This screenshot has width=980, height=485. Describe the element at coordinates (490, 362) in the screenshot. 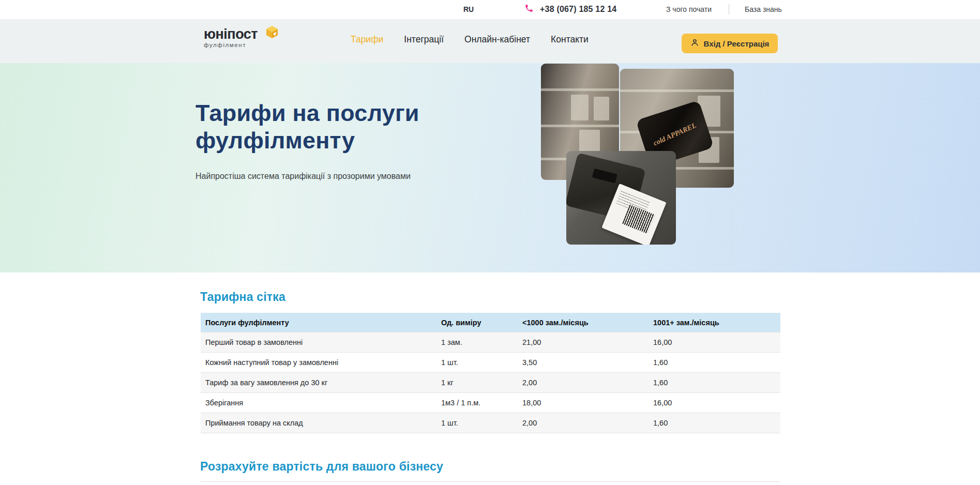

I see `table-row: Кожний наступний товар у замовленні 1 шт…` at that location.